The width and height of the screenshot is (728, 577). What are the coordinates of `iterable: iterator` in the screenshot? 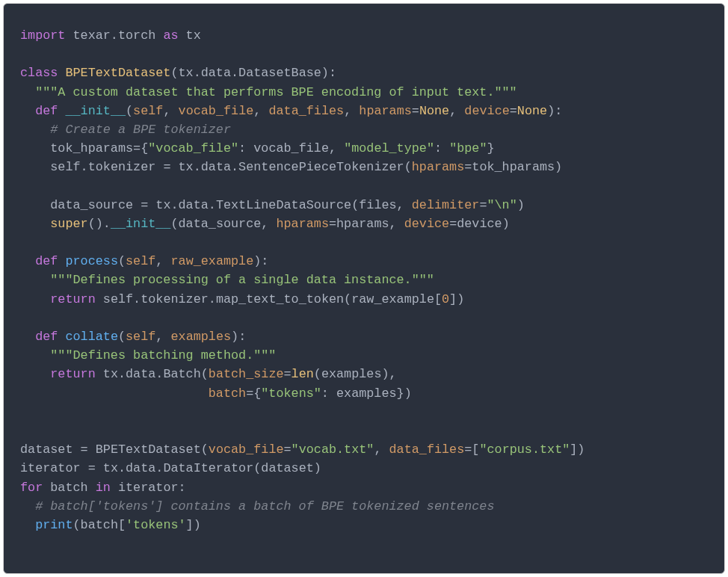 It's located at (148, 487).